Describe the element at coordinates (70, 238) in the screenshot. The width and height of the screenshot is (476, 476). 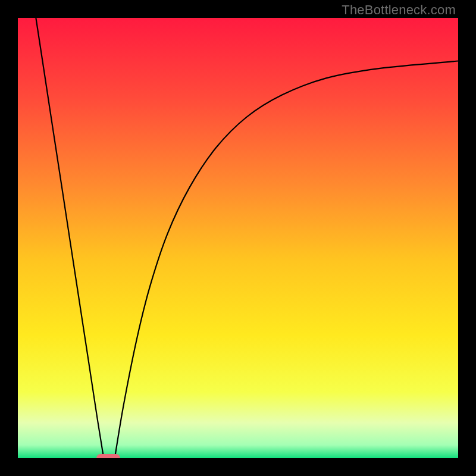
I see `curve-left-branch` at that location.